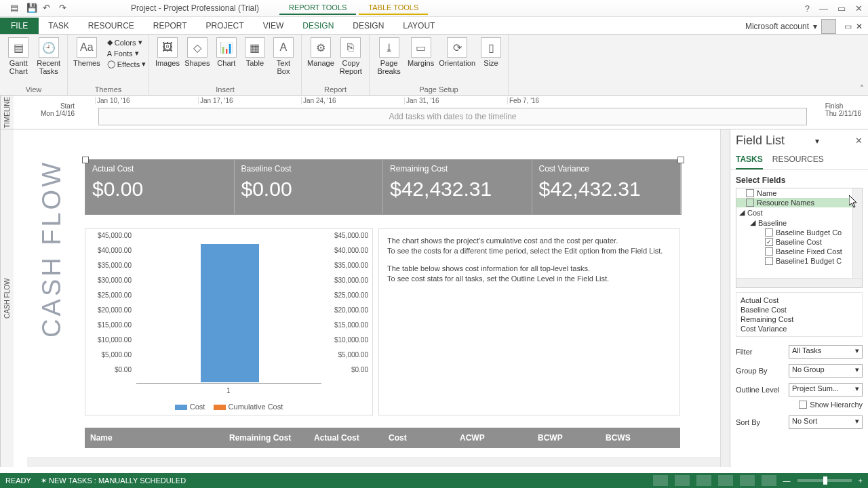 Image resolution: width=868 pixels, height=488 pixels. I want to click on quick-access-toolbar: ▤ 💾 ↶ ↷, so click(35, 8).